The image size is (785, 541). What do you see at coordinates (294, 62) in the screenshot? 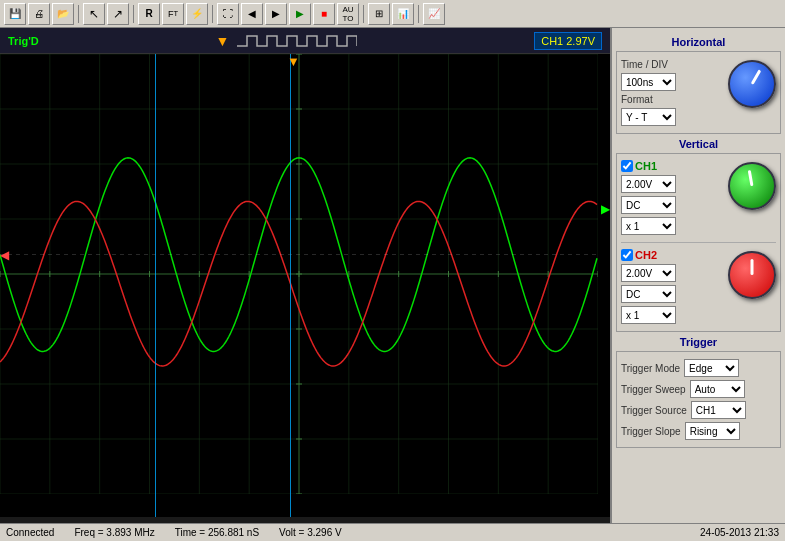
I see `trigger-pos-marker: ▼` at bounding box center [294, 62].